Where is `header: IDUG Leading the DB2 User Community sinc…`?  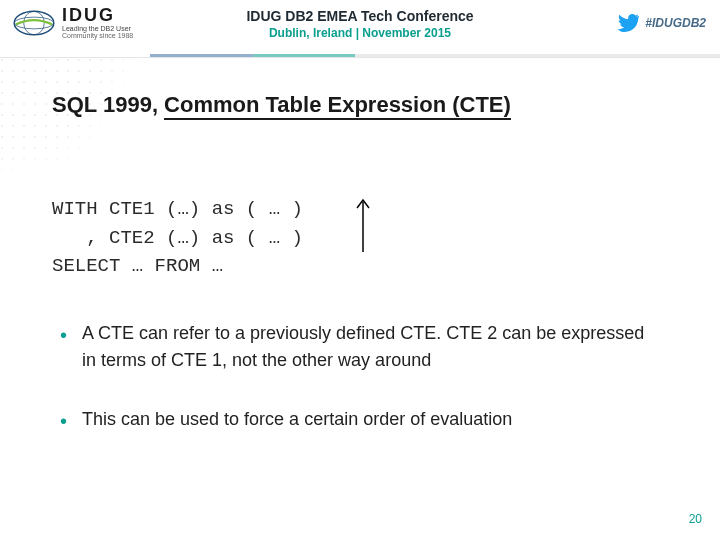
header: IDUG Leading the DB2 User Community sinc… is located at coordinates (360, 29).